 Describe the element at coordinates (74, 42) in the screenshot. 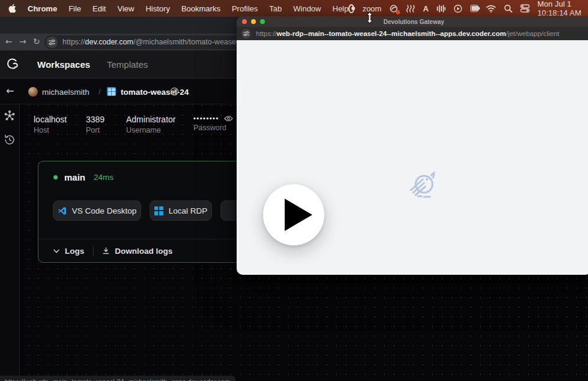

I see `url-scheme: https://` at that location.